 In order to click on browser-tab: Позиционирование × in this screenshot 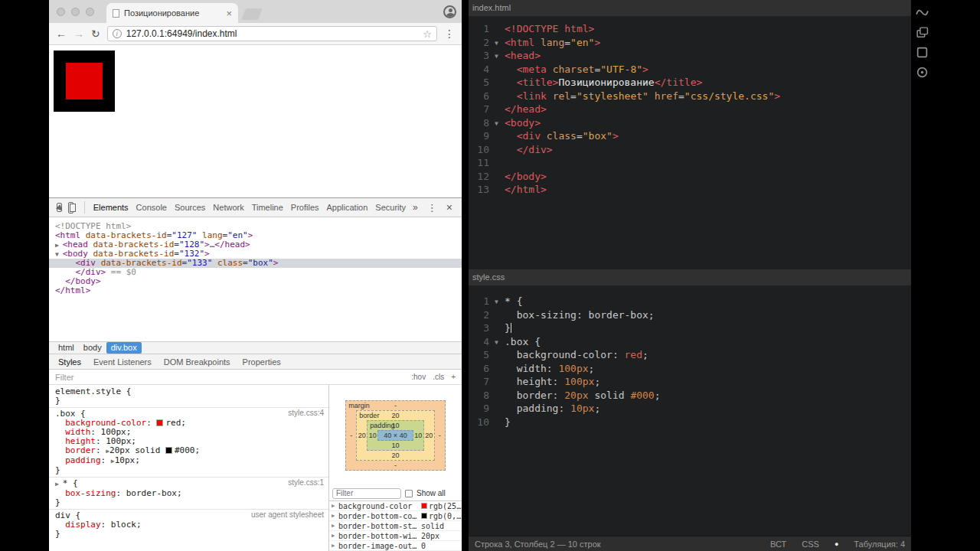, I will do `click(172, 13)`.